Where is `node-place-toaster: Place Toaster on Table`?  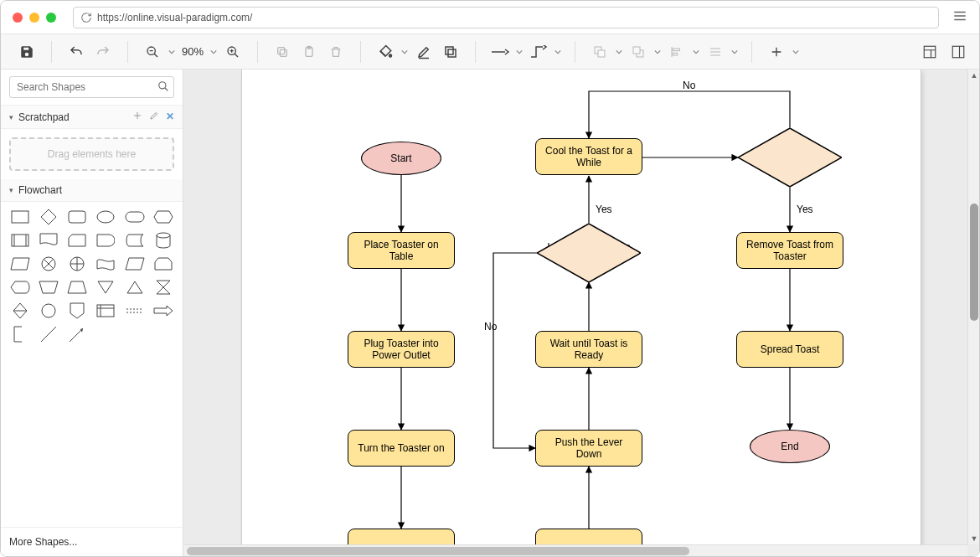 node-place-toaster: Place Toaster on Table is located at coordinates (401, 250).